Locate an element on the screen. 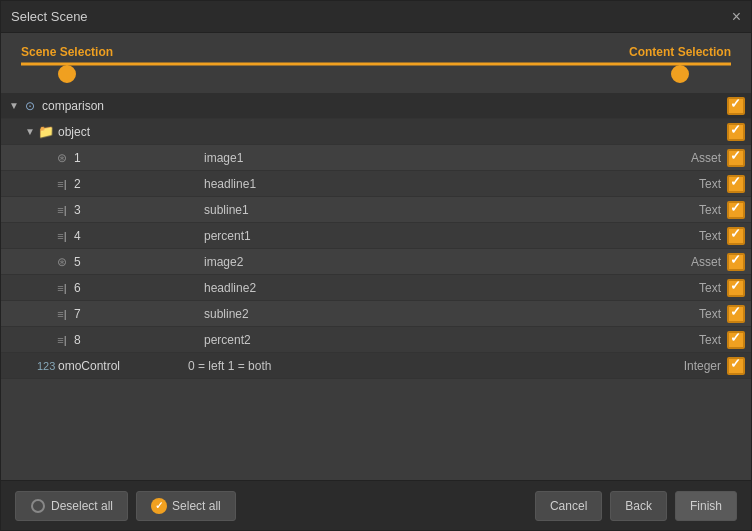 Image resolution: width=752 pixels, height=531 pixels. tree-row: ≡|3subline1Text is located at coordinates (376, 210).